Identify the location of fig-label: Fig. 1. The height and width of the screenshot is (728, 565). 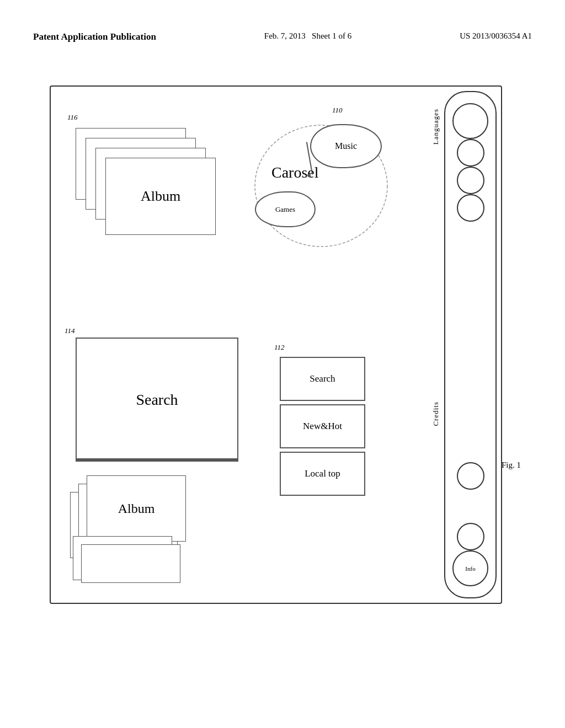
(511, 465).